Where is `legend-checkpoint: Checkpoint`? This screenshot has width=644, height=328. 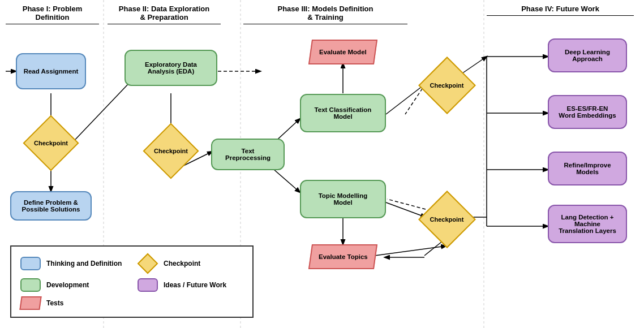
legend-checkpoint: Checkpoint is located at coordinates (190, 264).